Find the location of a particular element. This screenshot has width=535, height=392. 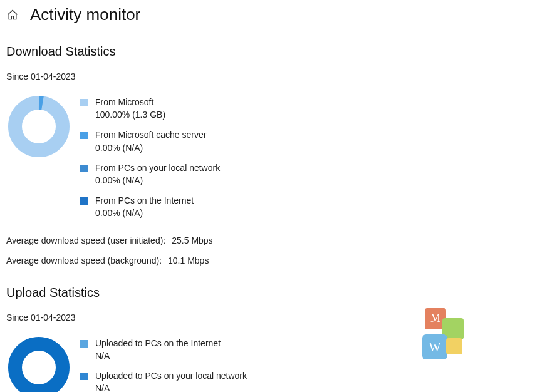

download-legend: From Microsoft 100.00% (1.3 GB) From Mic… is located at coordinates (150, 157).